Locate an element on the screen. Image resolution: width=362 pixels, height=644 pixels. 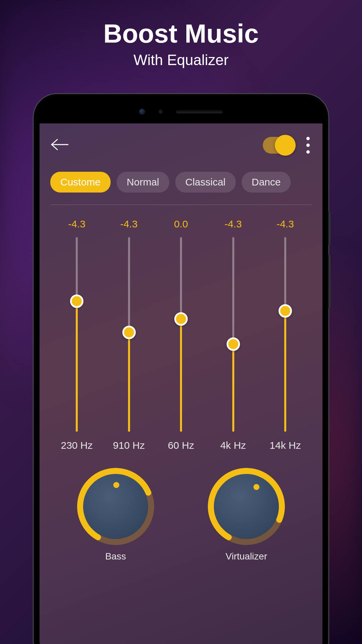
phone-volume-button is located at coordinates (329, 282).